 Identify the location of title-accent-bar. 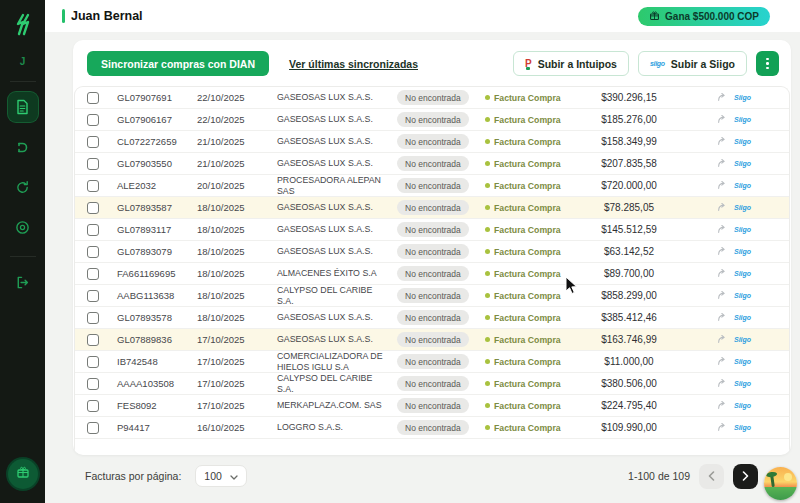
(64, 16).